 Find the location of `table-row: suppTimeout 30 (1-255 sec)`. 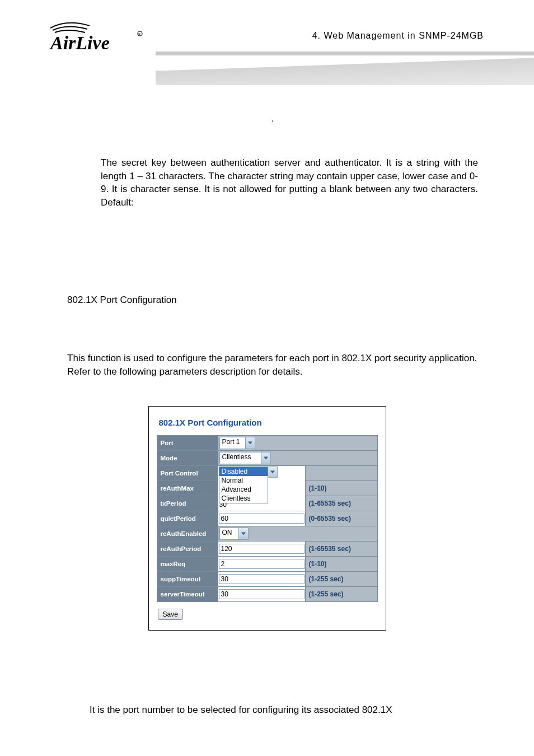

table-row: suppTimeout 30 (1-255 sec) is located at coordinates (267, 579).